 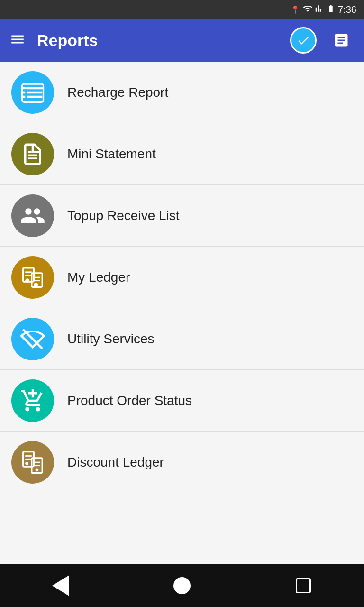 What do you see at coordinates (123, 216) in the screenshot?
I see `topup-receive-list-label: Topup Receive List` at bounding box center [123, 216].